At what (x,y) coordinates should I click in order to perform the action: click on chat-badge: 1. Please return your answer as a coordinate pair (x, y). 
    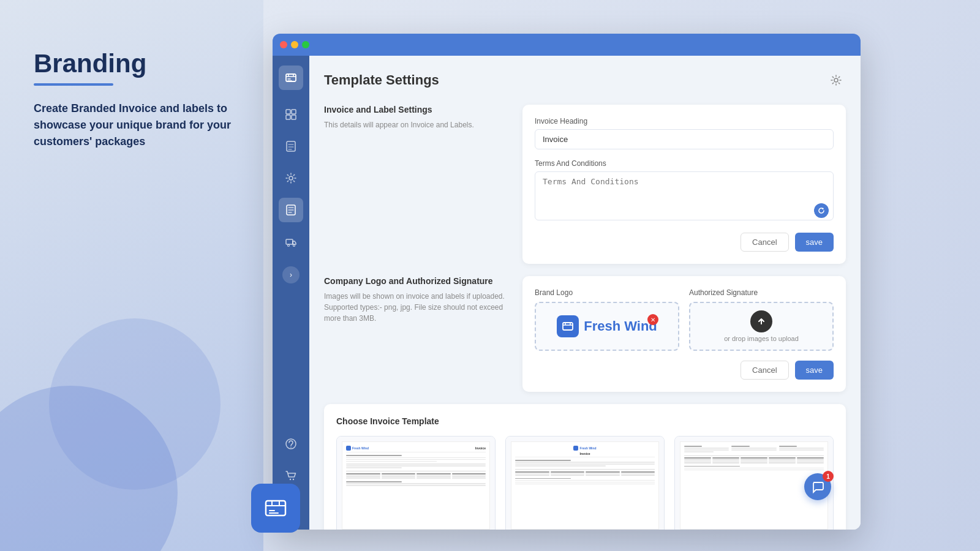
    Looking at the image, I should click on (828, 476).